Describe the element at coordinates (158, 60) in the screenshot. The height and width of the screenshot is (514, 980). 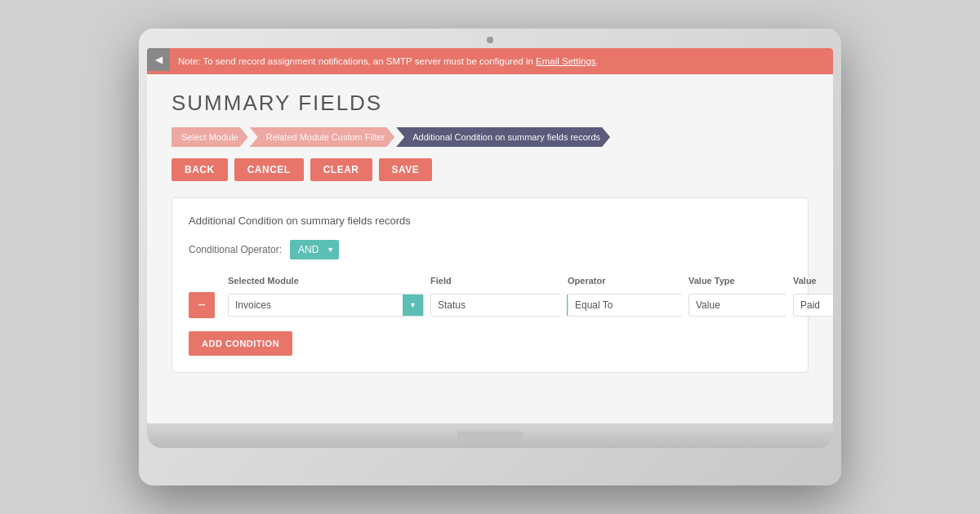
I see `sidebar-toggle: ◀` at that location.